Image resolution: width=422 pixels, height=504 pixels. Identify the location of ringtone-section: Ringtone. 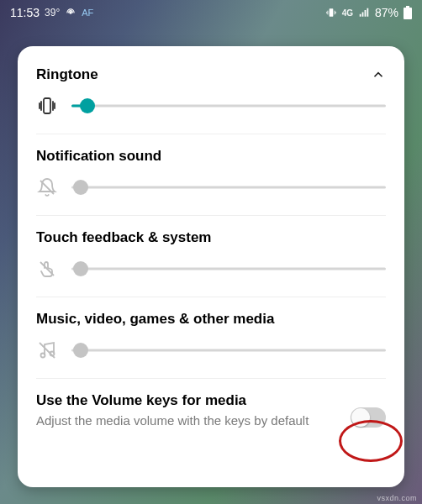
(211, 94).